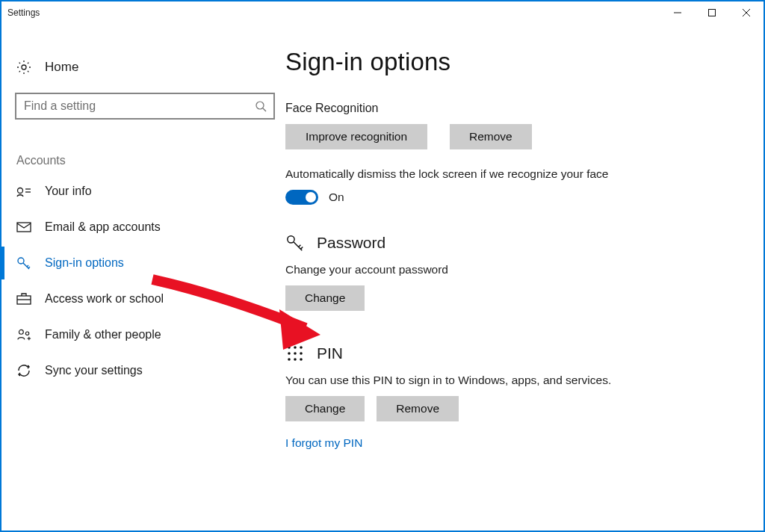 The image size is (765, 532). Describe the element at coordinates (24, 13) in the screenshot. I see `window-title: Settings` at that location.